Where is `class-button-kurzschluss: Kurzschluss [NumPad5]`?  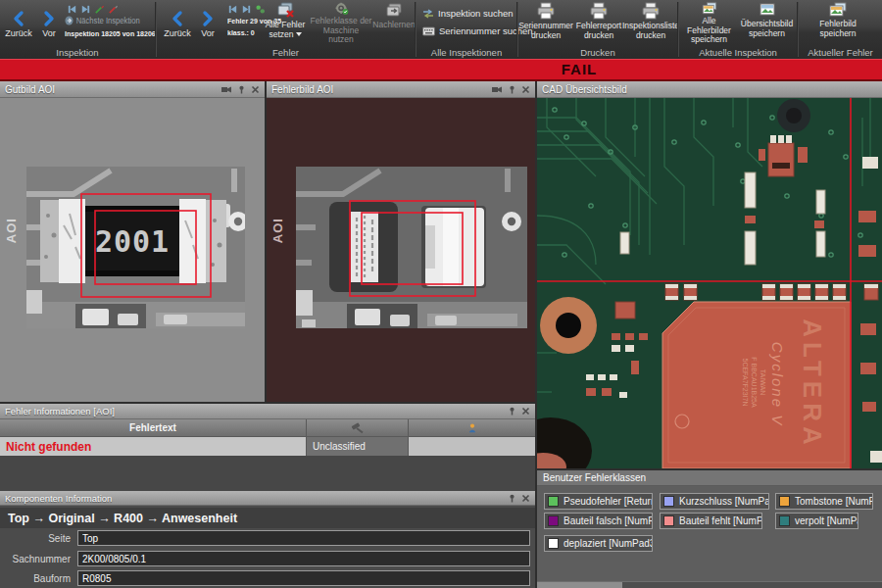 class-button-kurzschluss: Kurzschluss [NumPad5] is located at coordinates (714, 502).